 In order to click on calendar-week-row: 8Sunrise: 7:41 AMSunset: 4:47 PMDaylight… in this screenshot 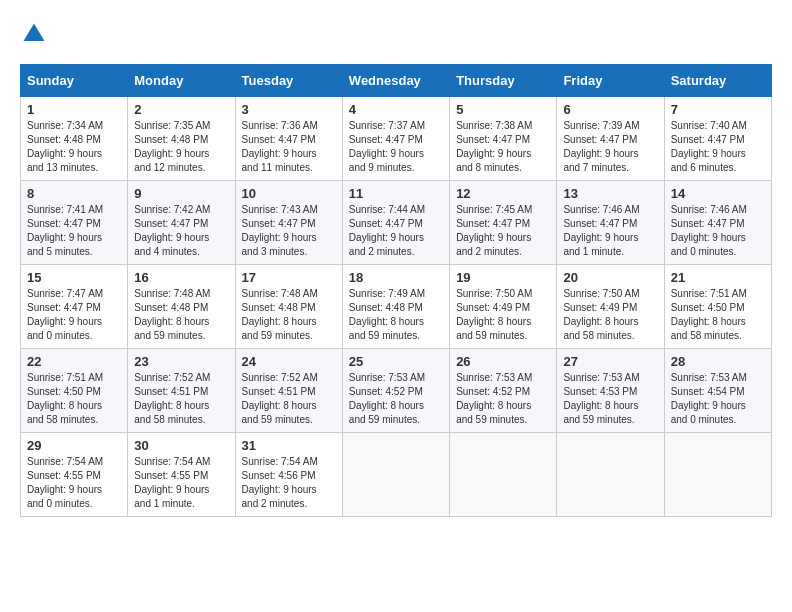, I will do `click(396, 223)`.